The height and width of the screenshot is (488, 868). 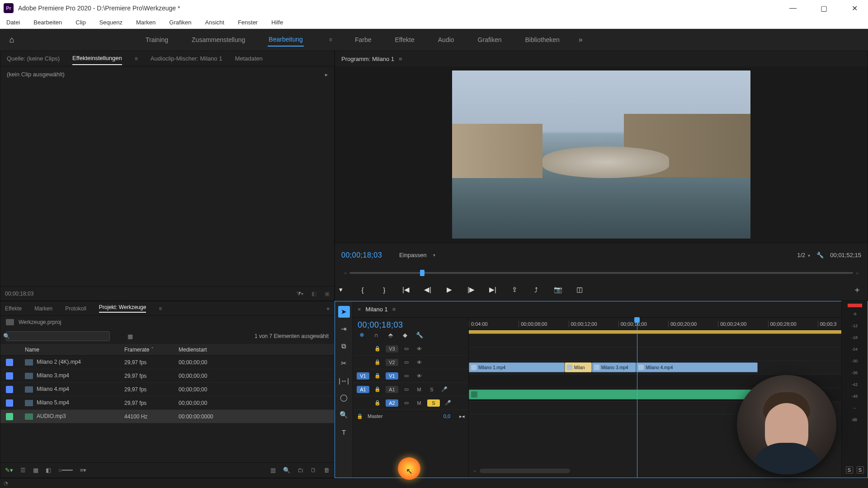 What do you see at coordinates (300, 470) in the screenshot?
I see `new-bin-icon: 🗀` at bounding box center [300, 470].